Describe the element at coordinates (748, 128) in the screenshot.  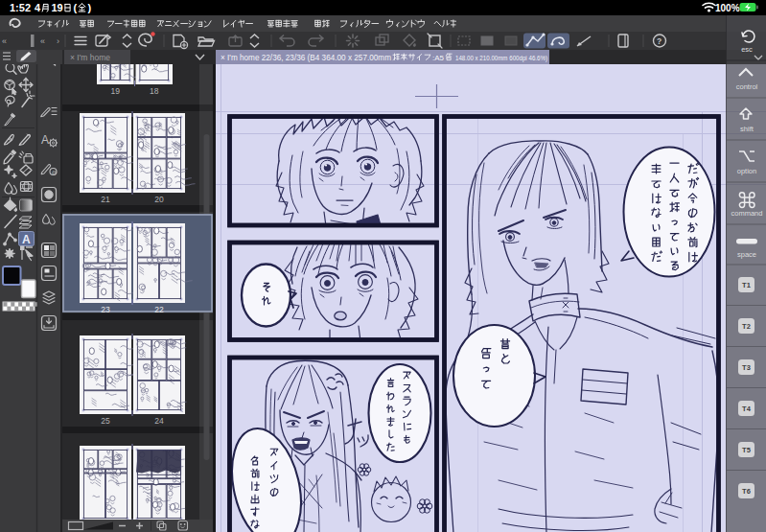
I see `svg-text: shift` at that location.